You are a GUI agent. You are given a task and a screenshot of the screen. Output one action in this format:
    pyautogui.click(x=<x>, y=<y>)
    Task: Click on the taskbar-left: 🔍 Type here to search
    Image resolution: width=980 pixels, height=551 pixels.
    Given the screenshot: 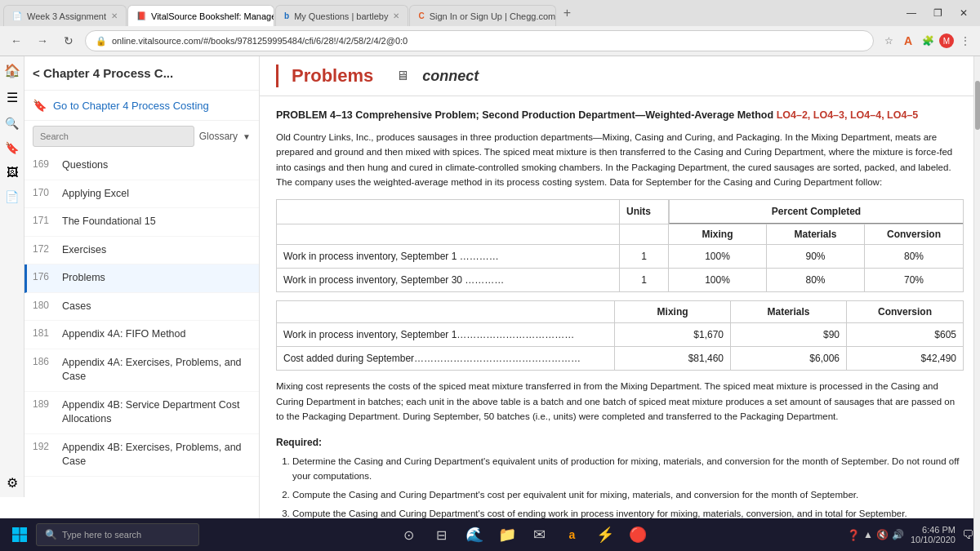 What is the action you would take?
    pyautogui.click(x=103, y=535)
    